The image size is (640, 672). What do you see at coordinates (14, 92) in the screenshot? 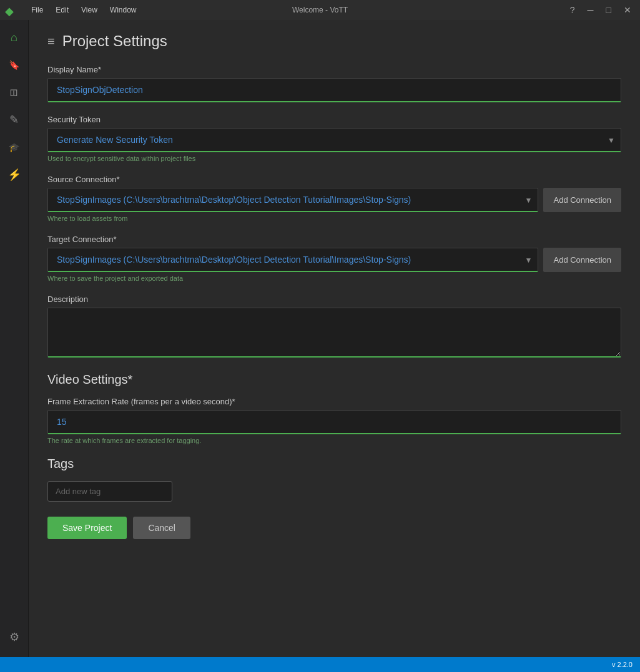
I see `sliders-icon: ⊟` at bounding box center [14, 92].